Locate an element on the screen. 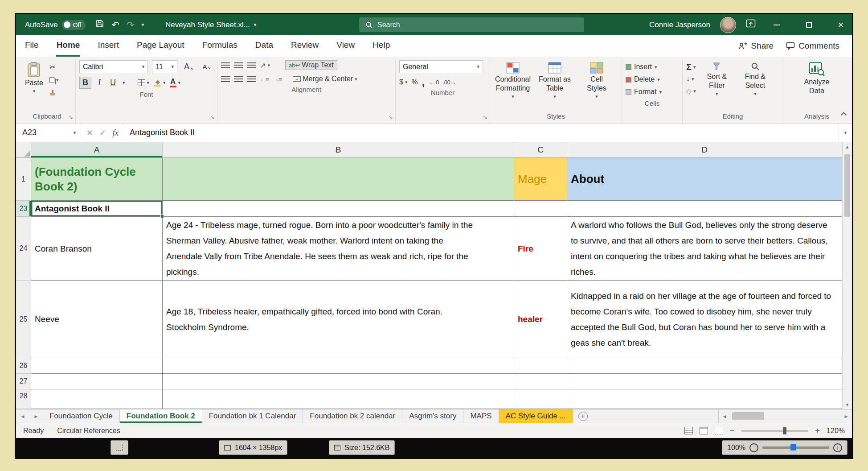 The height and width of the screenshot is (471, 868). cell-A28 is located at coordinates (97, 399).